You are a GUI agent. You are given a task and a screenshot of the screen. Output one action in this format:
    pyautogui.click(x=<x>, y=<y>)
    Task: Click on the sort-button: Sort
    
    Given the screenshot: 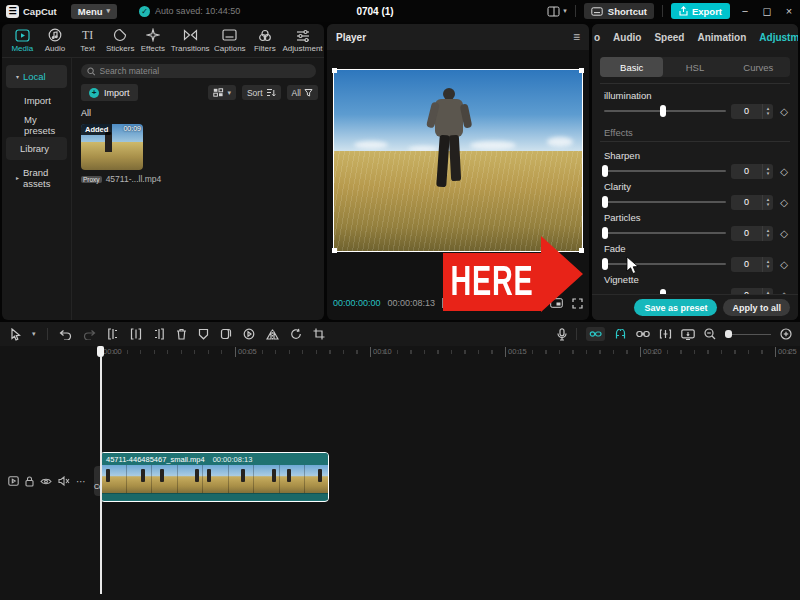 What is the action you would take?
    pyautogui.click(x=262, y=92)
    